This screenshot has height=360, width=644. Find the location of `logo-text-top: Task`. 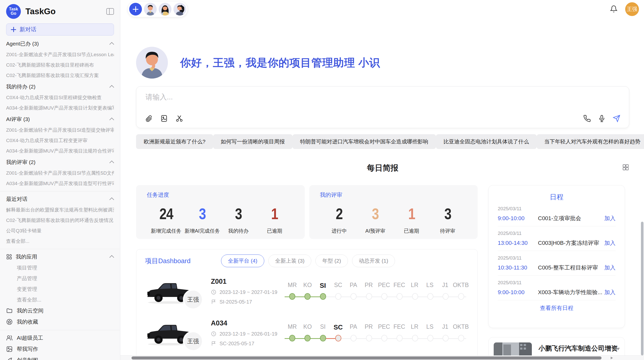

logo-text-top: Task is located at coordinates (13, 9).